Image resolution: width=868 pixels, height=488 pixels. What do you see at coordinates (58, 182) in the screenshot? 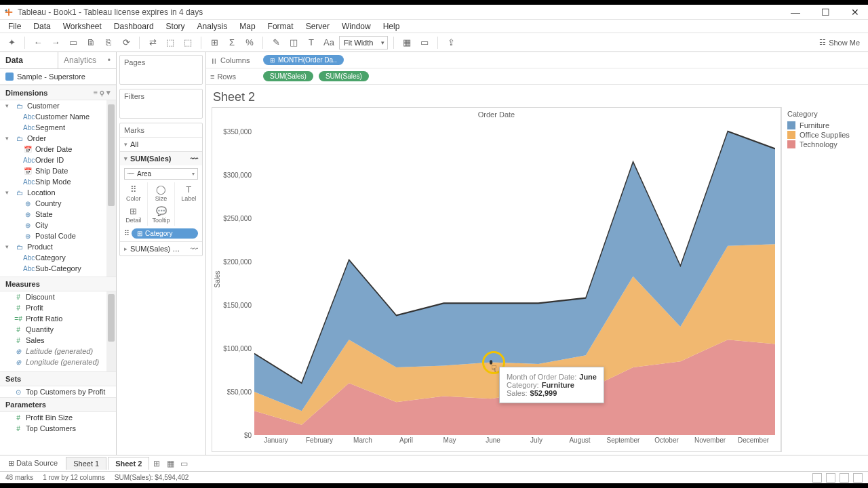
I see `dim-ship-mode: AbcShip Mode` at bounding box center [58, 182].